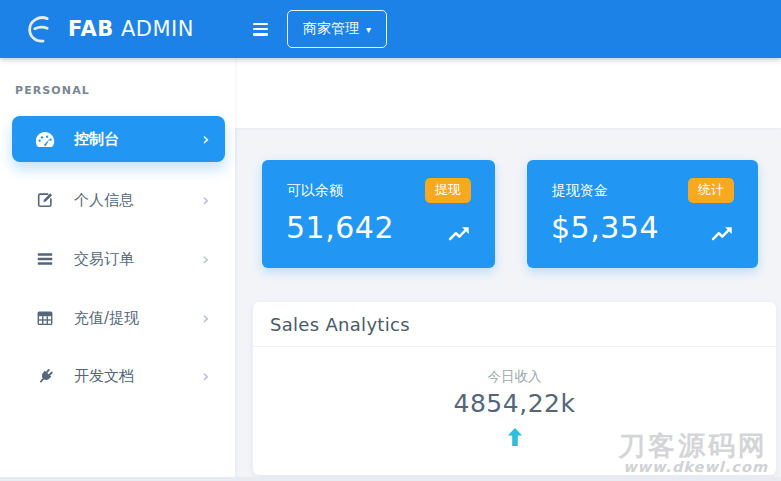 The image size is (781, 481). What do you see at coordinates (514, 377) in the screenshot?
I see `today-income-label: 今日收入` at bounding box center [514, 377].